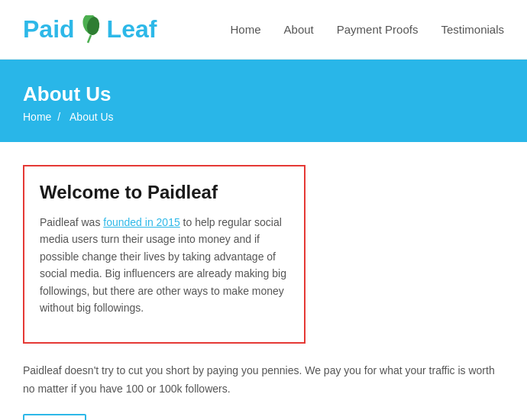 This screenshot has height=420, width=527. I want to click on welcome-title: Welcome to Paidleaf, so click(164, 192).